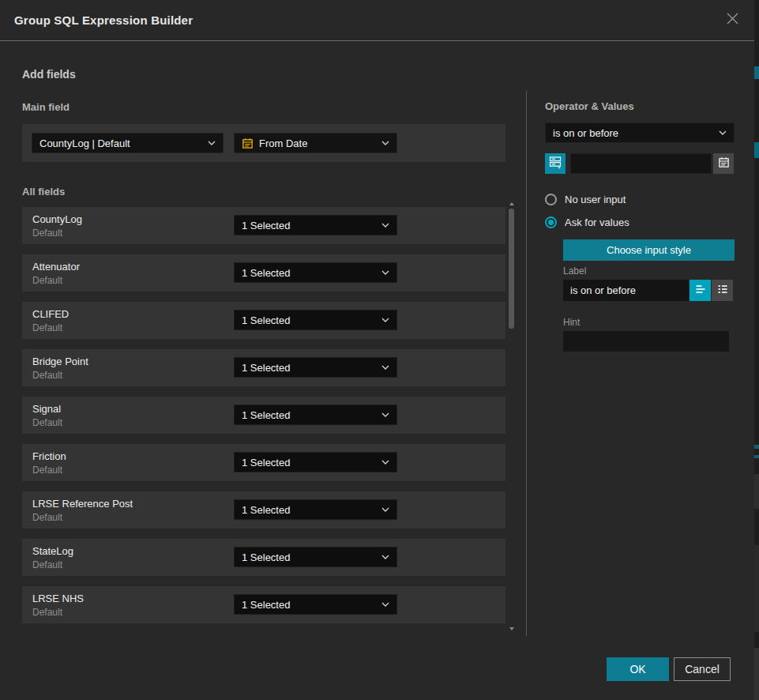  What do you see at coordinates (588, 223) in the screenshot?
I see `radio-ask-for-values: Ask for values` at bounding box center [588, 223].